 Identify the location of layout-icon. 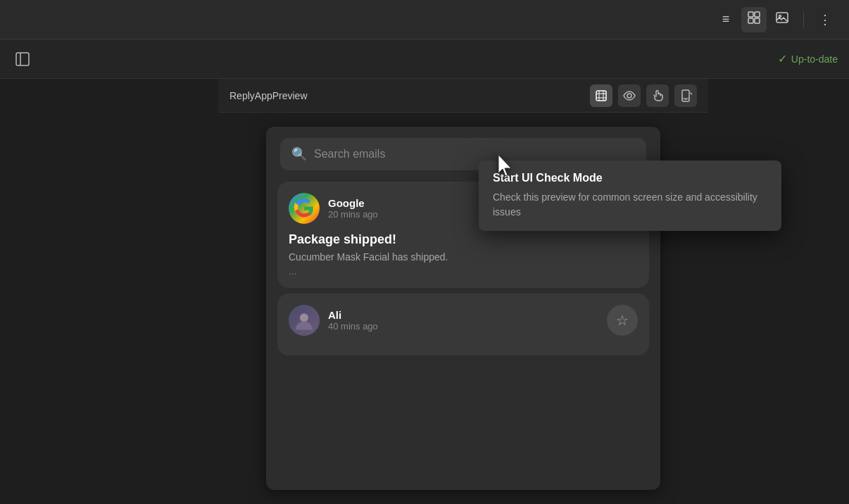
(754, 20).